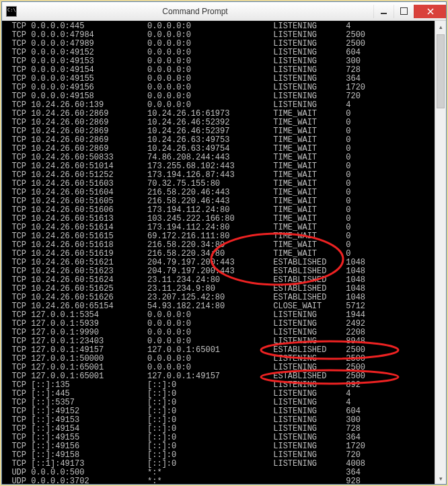  I want to click on window-title: Command Prompt, so click(195, 11).